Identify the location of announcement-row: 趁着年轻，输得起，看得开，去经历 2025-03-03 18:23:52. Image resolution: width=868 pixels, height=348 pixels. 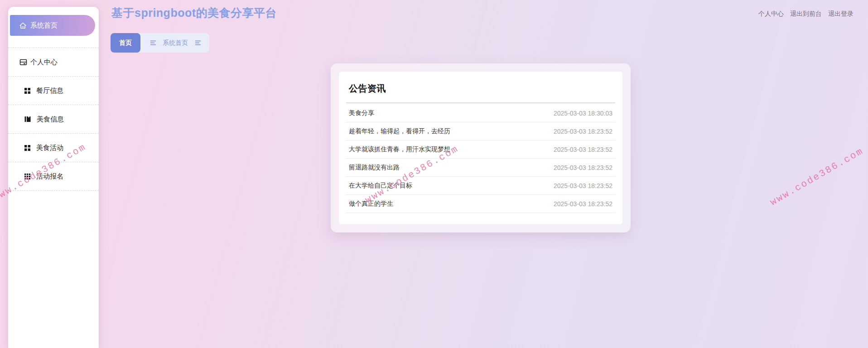
(481, 131).